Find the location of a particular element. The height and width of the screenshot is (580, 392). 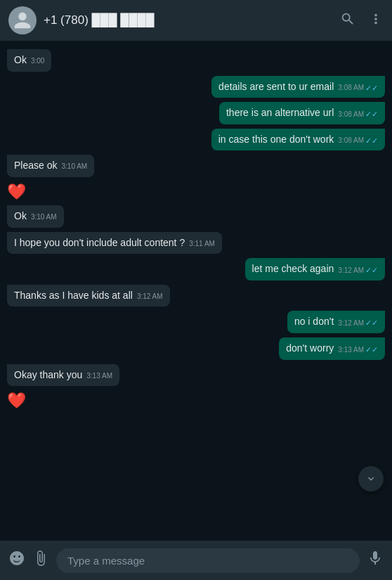

message-row: Ok3:00 is located at coordinates (196, 60).